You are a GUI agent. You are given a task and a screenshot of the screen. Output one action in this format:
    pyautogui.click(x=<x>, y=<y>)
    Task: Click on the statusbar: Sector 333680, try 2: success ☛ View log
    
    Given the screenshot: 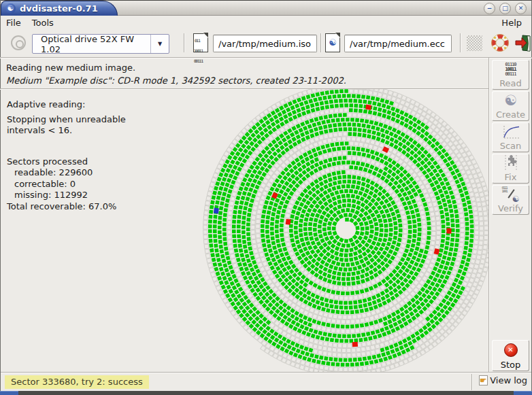 What is the action you would take?
    pyautogui.click(x=266, y=381)
    